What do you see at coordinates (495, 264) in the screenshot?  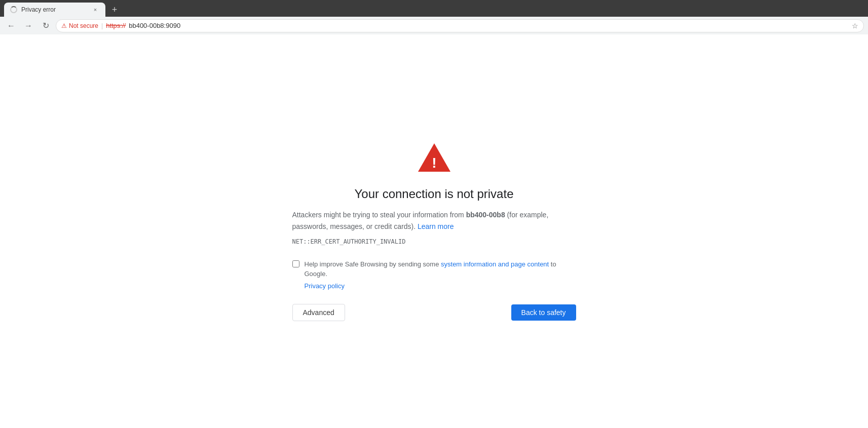 I see `system-info-link: system information and page content` at bounding box center [495, 264].